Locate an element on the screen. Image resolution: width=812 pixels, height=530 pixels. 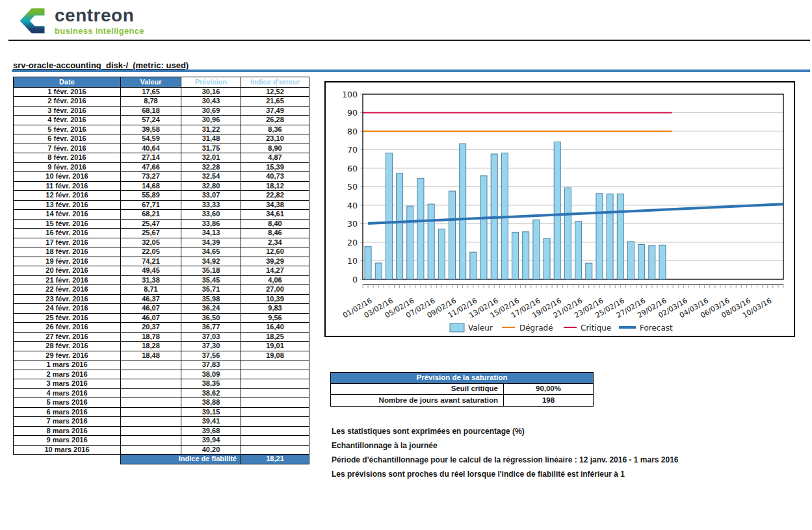
cell-erreur: 8,90 is located at coordinates (276, 148).